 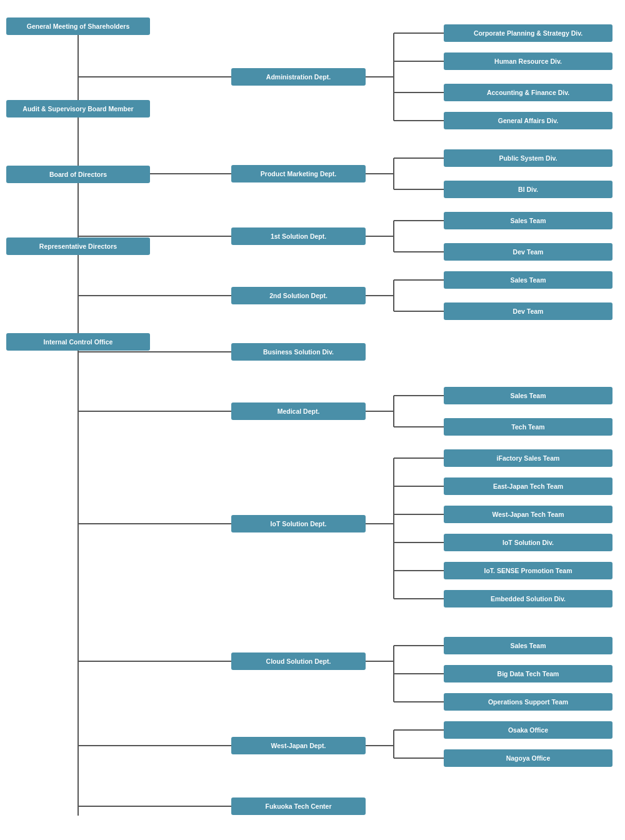 What do you see at coordinates (528, 702) in the screenshot?
I see `ops-support-node: Operations Support Team` at bounding box center [528, 702].